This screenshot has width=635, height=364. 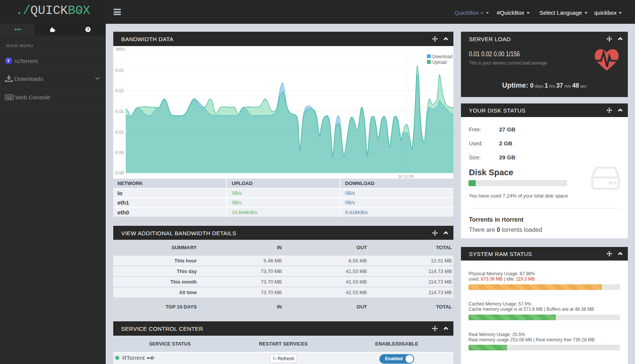 What do you see at coordinates (439, 62) in the screenshot?
I see `svg-text: Upload` at bounding box center [439, 62].